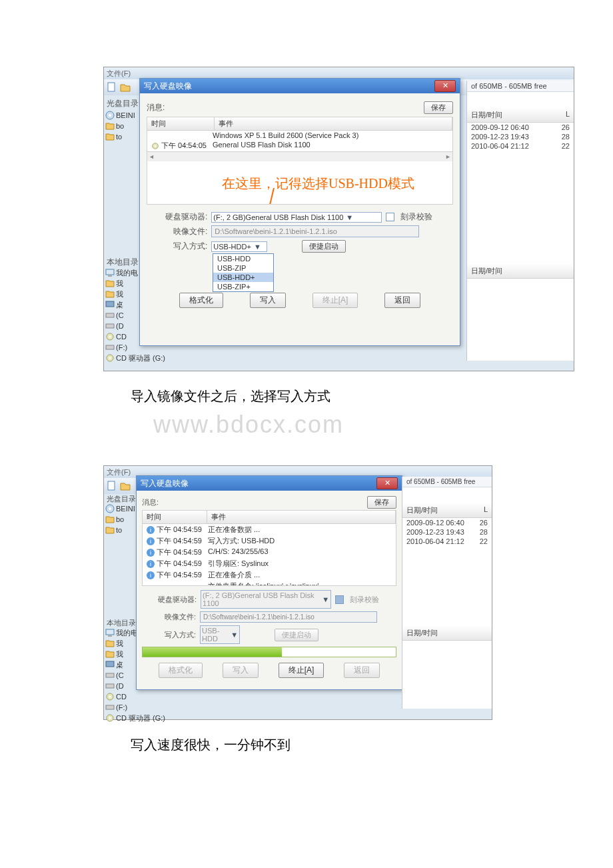  What do you see at coordinates (220, 635) in the screenshot?
I see `write-mode-select: USB-HDD▼` at bounding box center [220, 635].